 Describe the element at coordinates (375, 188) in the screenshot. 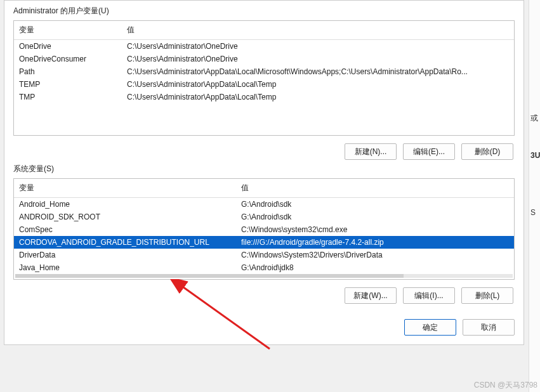

I see `sys-col-value: 值` at that location.